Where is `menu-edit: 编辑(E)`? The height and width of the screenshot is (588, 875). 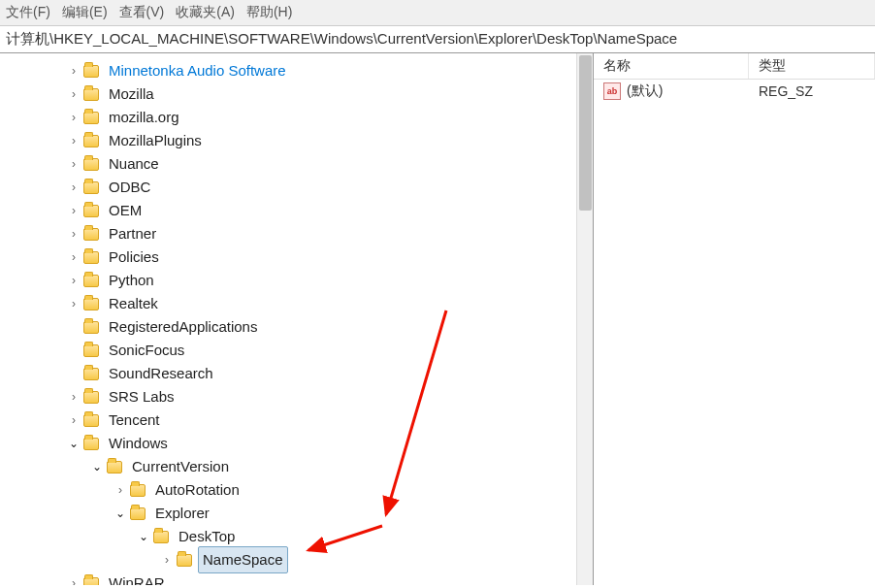
menu-edit: 编辑(E) is located at coordinates (85, 13).